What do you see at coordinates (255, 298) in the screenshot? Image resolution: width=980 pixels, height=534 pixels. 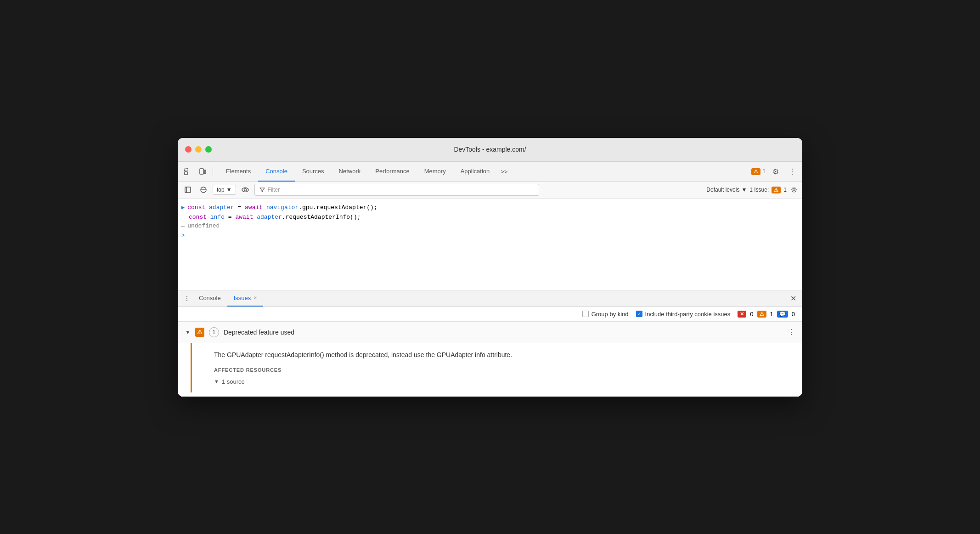 I see `tab-issues-close: ×` at bounding box center [255, 298].